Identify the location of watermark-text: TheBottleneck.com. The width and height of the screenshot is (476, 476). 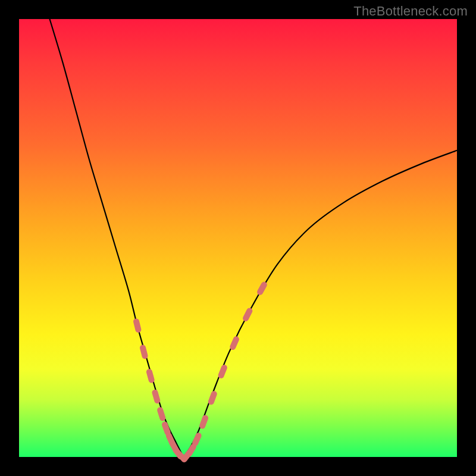
(411, 11).